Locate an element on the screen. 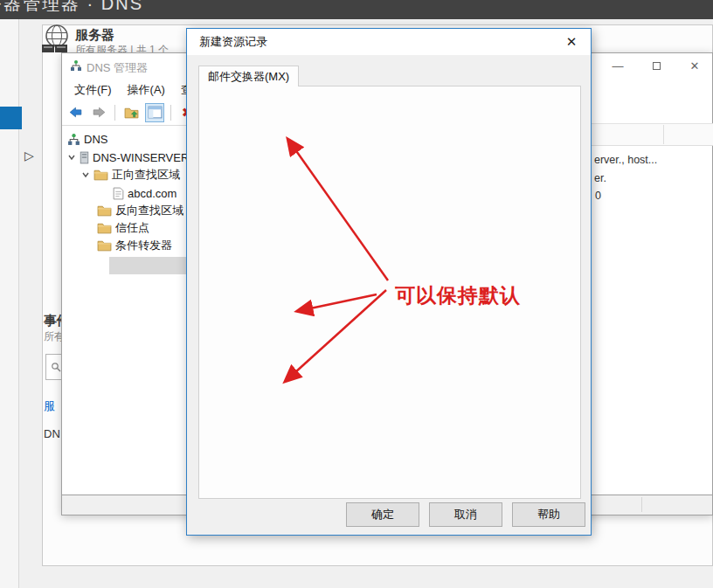 Image resolution: width=713 pixels, height=588 pixels. cancel-button: 取消 is located at coordinates (466, 515).